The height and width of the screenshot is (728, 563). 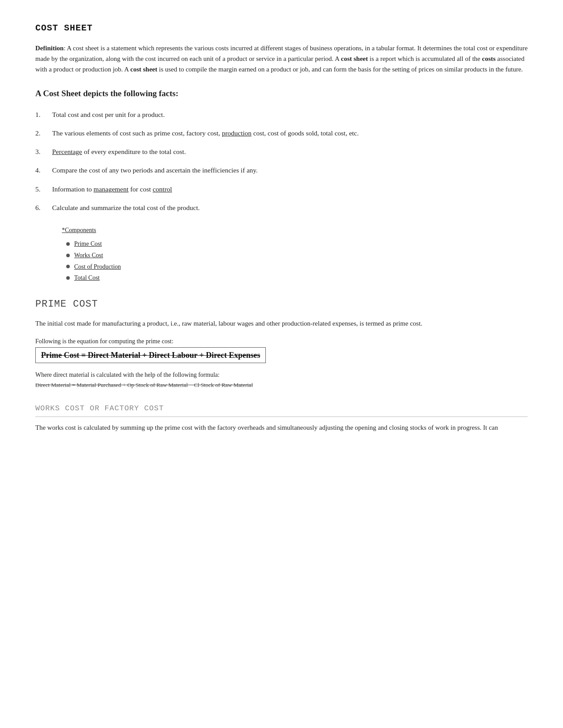 I want to click on definition-label: Definition, so click(x=49, y=48).